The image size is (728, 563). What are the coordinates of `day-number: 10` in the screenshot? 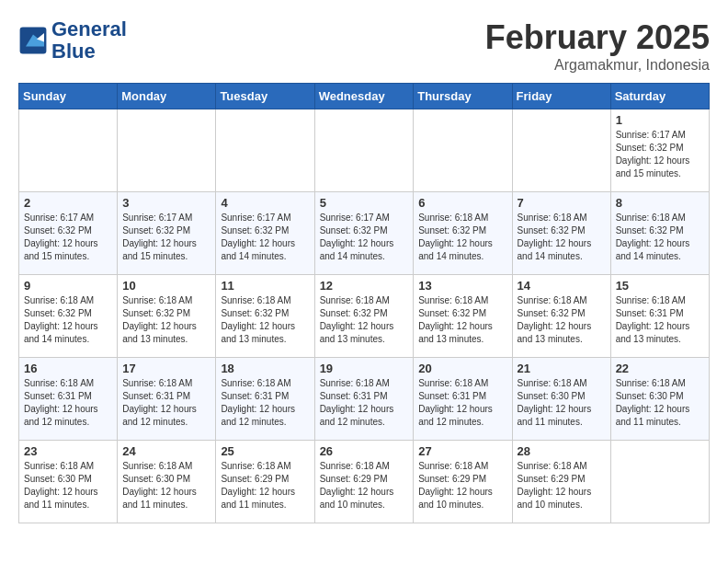 It's located at (166, 285).